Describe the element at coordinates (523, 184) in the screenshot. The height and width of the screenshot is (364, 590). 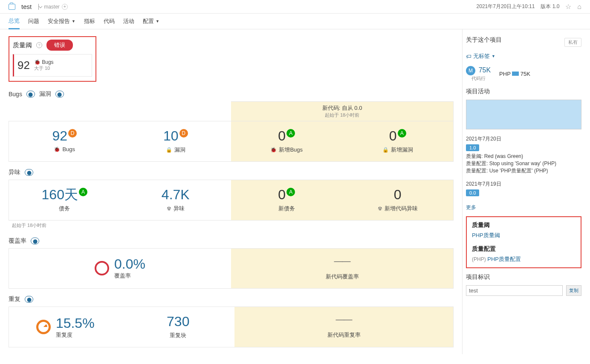
I see `activity-date: 2021年7月19日` at that location.